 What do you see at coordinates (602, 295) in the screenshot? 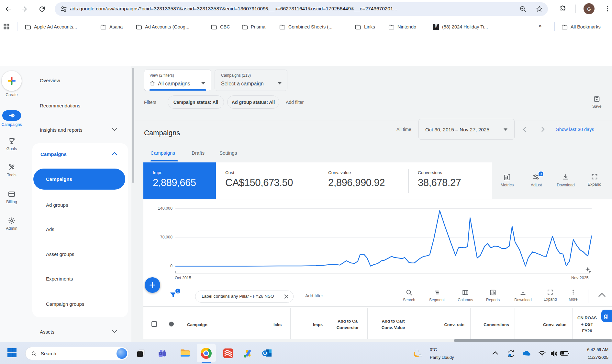
I see `collapse-chart-icon` at bounding box center [602, 295].